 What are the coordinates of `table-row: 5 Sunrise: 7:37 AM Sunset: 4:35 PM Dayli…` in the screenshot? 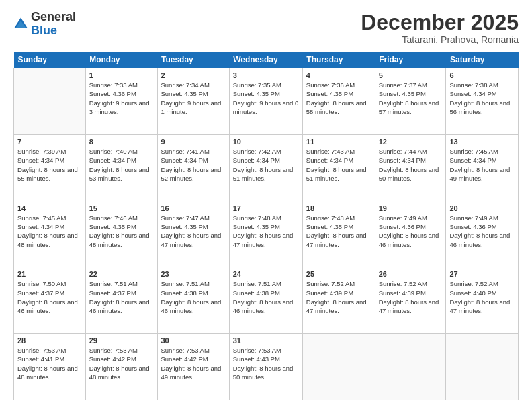 It's located at (410, 102).